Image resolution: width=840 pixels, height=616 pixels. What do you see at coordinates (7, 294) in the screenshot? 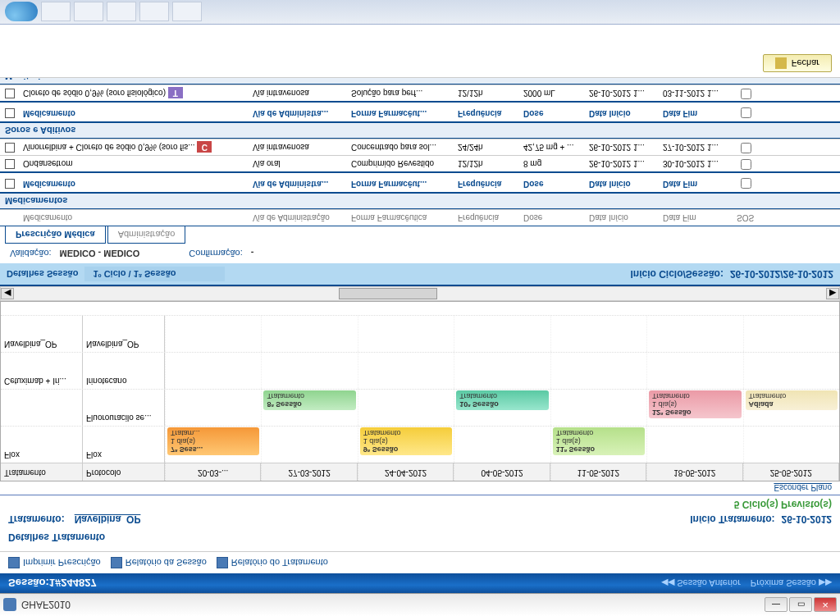
I see `scroll-left-button: ◀` at bounding box center [7, 294].